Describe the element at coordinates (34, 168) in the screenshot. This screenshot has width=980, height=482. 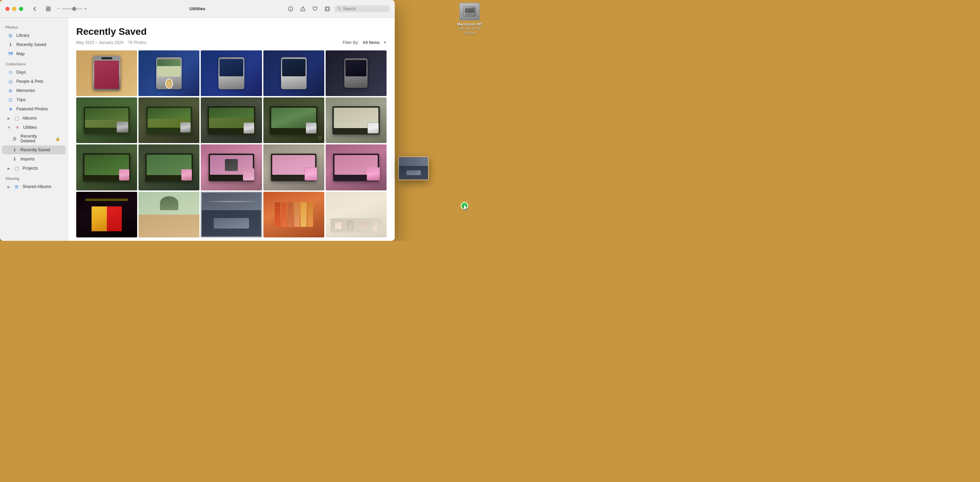
I see `sidebar-item-projects: ▶ ▢ Projects` at that location.